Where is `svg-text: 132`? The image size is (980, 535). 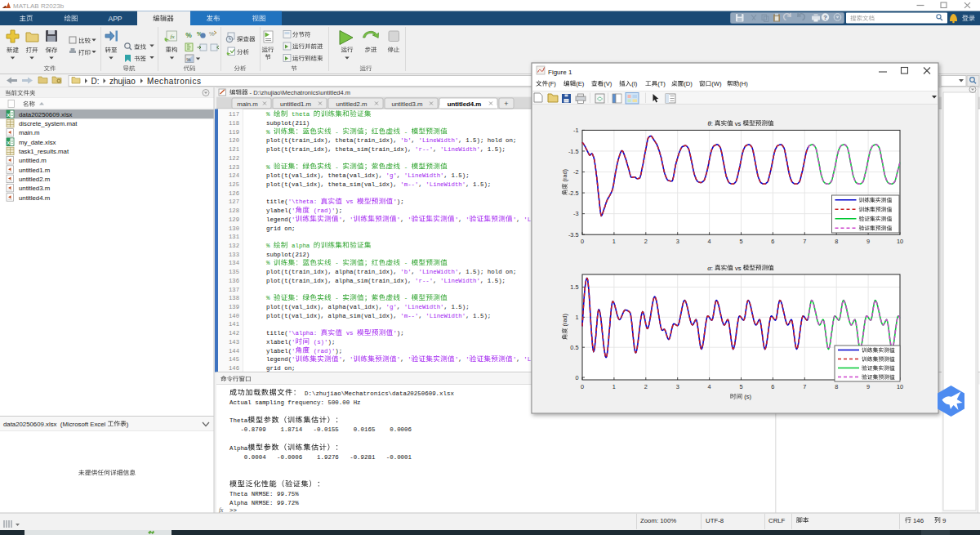
svg-text: 132 is located at coordinates (234, 246).